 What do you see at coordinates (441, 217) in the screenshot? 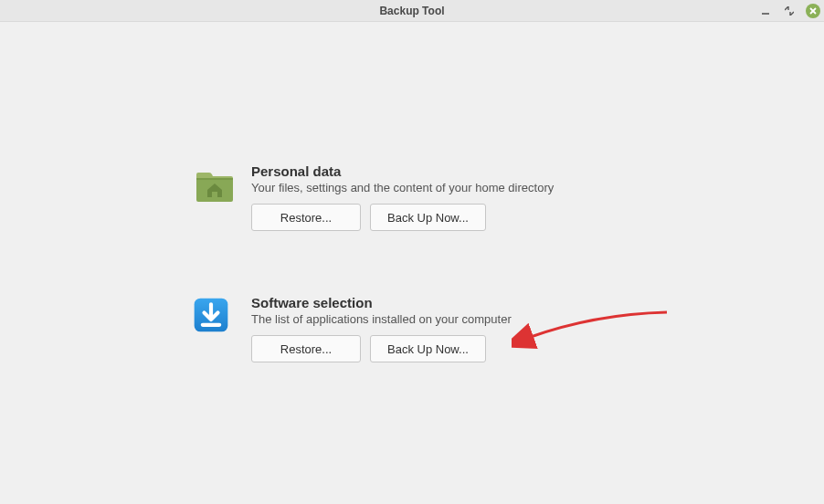
I see `personal-buttons: Restore... Back Up Now...` at bounding box center [441, 217].